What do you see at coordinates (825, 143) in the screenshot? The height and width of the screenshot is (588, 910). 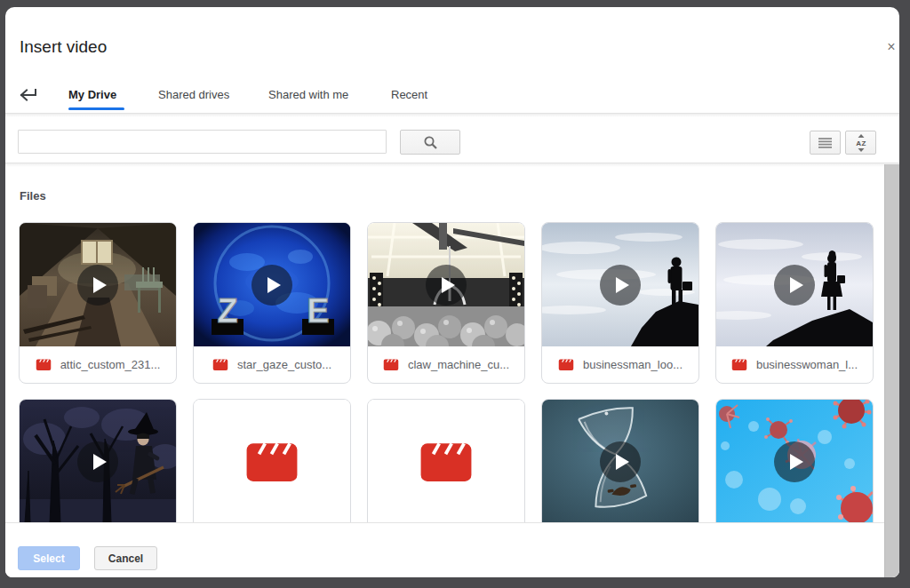 I see `list-view-icon` at bounding box center [825, 143].